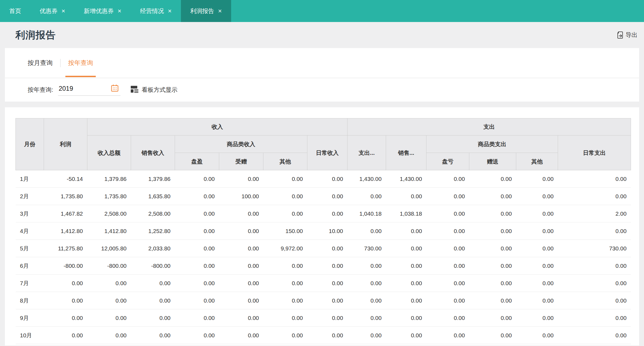 The width and height of the screenshot is (644, 346). What do you see at coordinates (153, 231) in the screenshot?
I see `cell-value: 1,252.80` at bounding box center [153, 231].